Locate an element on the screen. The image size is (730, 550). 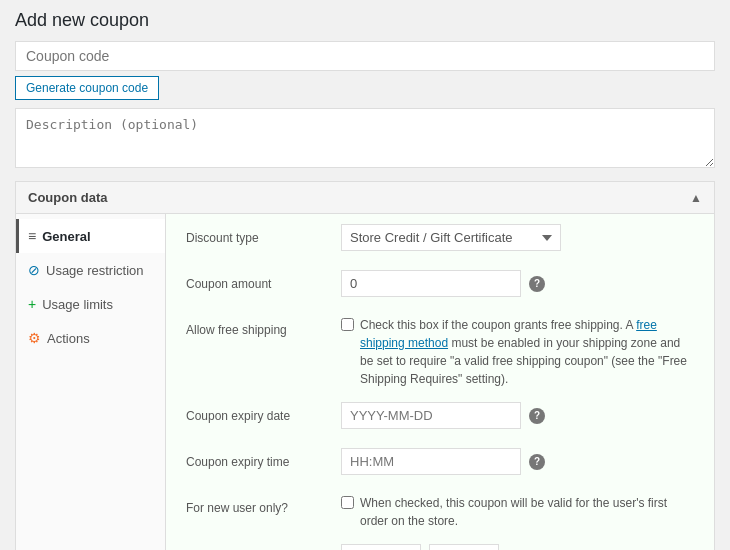
coupon-expiry-time-label: Coupon expiry time is located at coordinates (264, 460).